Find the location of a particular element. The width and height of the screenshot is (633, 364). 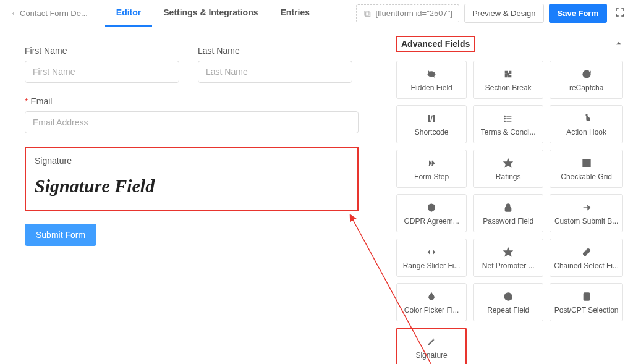

first-name-input is located at coordinates (102, 72).